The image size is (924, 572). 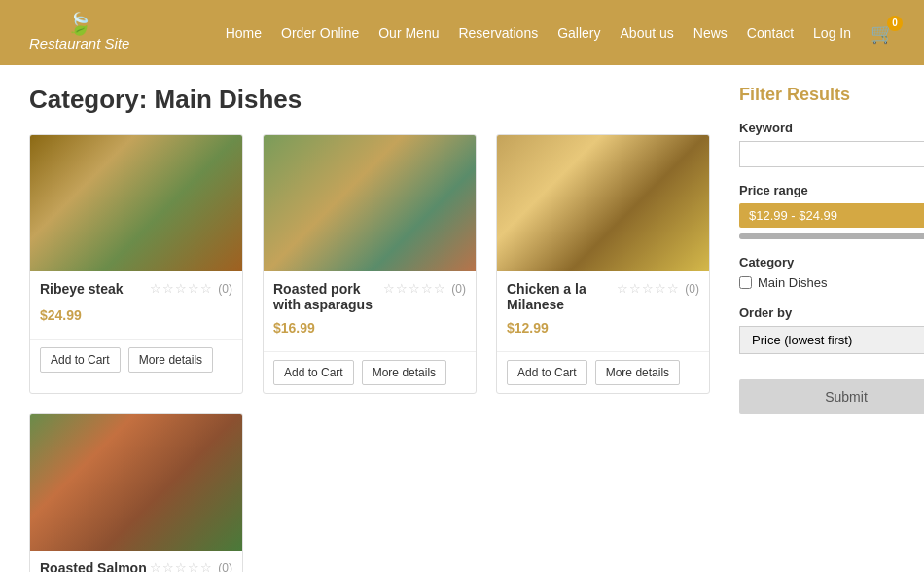 What do you see at coordinates (832, 211) in the screenshot?
I see `price-section: Price range $12.99 - $24.99` at bounding box center [832, 211].